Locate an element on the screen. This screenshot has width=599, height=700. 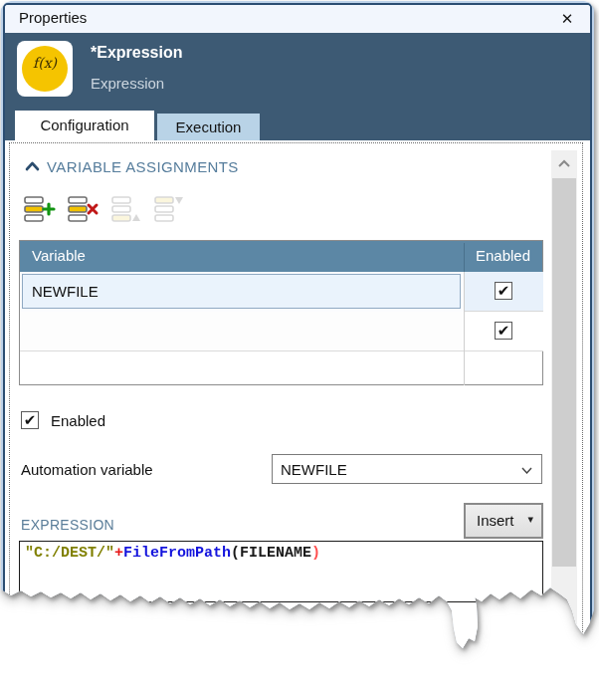
expression-code-line: "C:/DEST/"+FileFromPath(FILENAME) is located at coordinates (173, 554).